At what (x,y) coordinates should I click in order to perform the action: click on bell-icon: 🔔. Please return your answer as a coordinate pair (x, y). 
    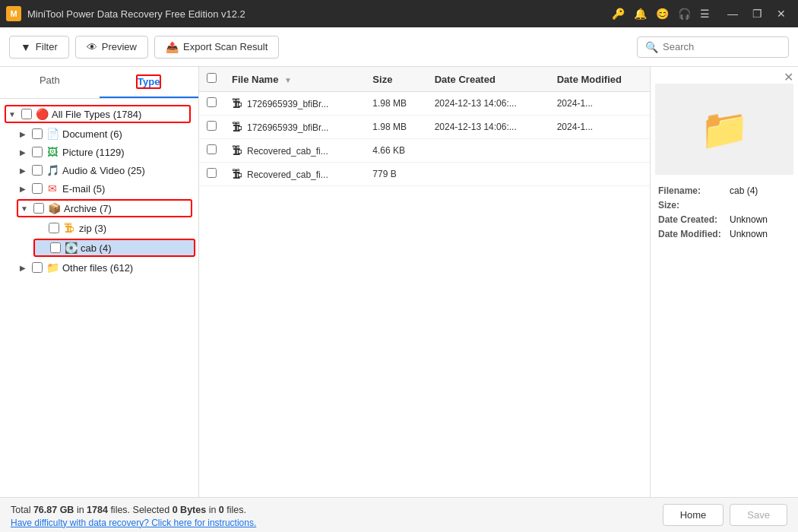
    Looking at the image, I should click on (640, 14).